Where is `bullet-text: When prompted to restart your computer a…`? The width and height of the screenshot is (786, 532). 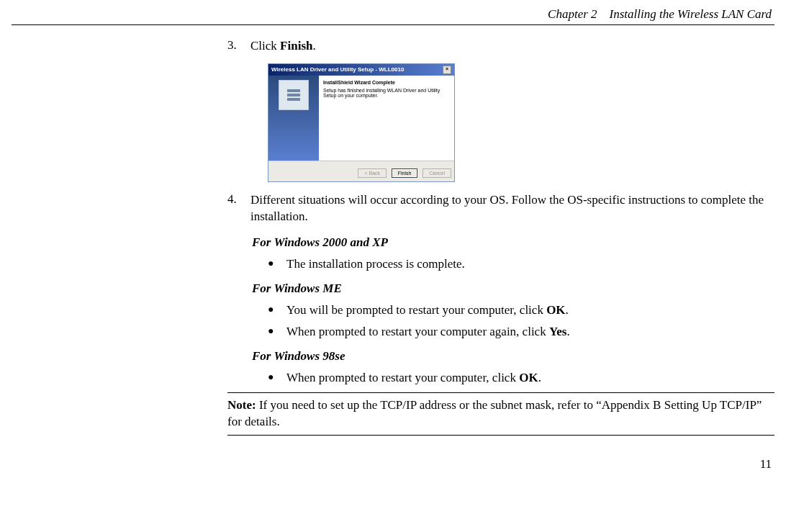 bullet-text: When prompted to restart your computer a… is located at coordinates (530, 332).